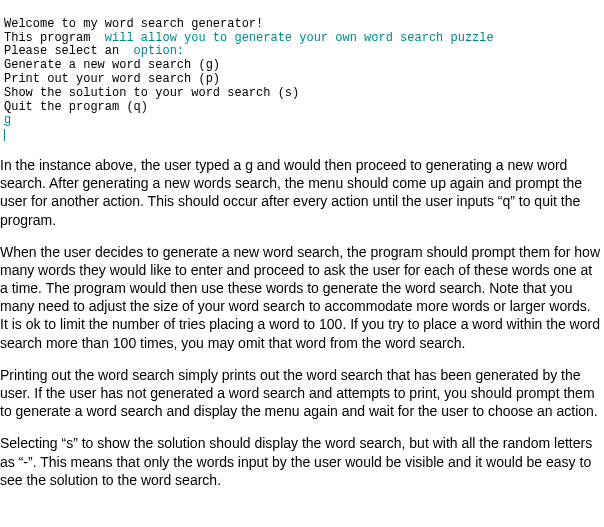  Describe the element at coordinates (112, 65) in the screenshot. I see `console-line-option-g: Generate a new word search (g)` at that location.